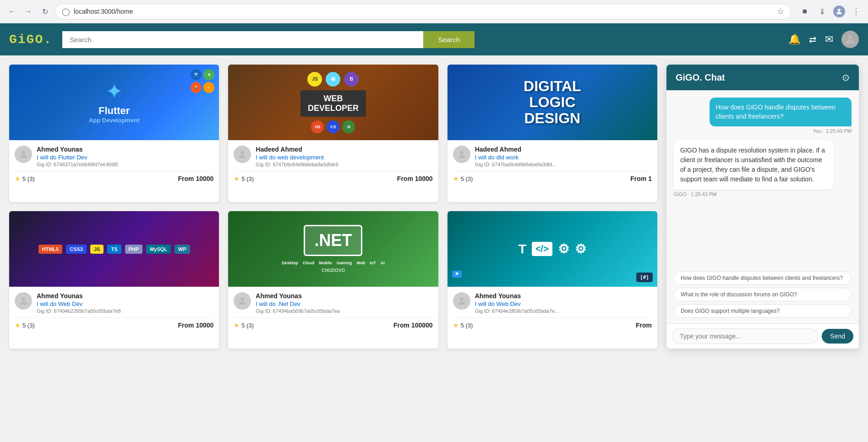 This screenshot has width=868, height=442. I want to click on url-text: localhost:3000/home, so click(423, 11).